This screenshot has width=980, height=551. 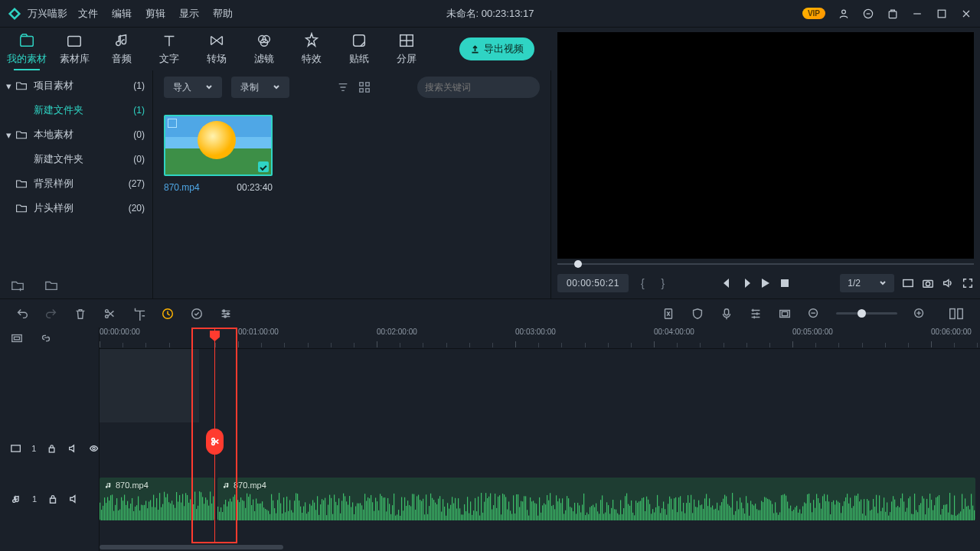 What do you see at coordinates (109, 314) in the screenshot?
I see `split-icon` at bounding box center [109, 314].